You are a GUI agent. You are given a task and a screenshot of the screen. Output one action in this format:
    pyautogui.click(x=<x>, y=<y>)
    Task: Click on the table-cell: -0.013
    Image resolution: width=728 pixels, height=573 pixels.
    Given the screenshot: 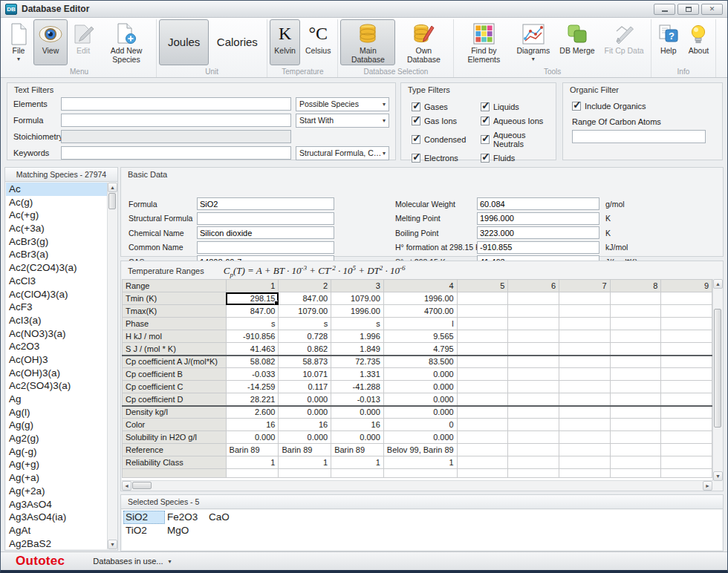 What is the action you would take?
    pyautogui.click(x=358, y=399)
    